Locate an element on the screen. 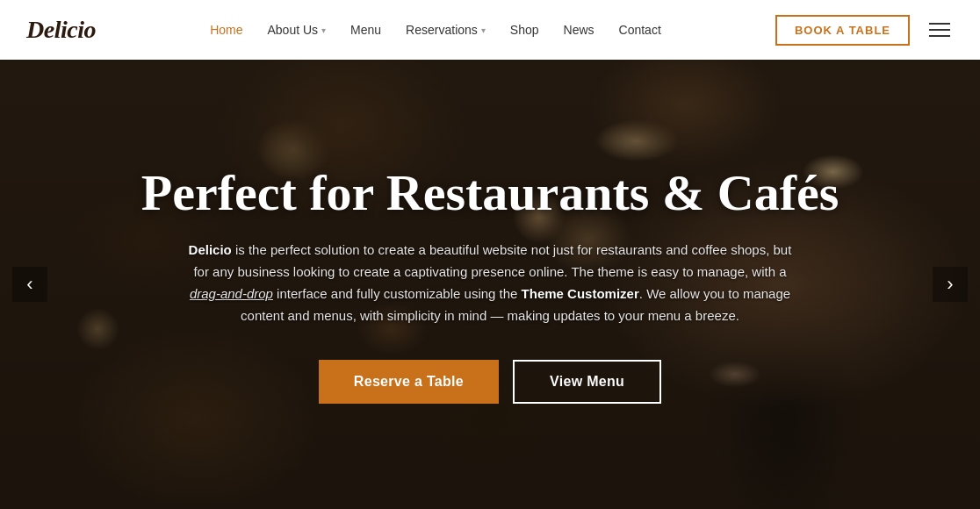  reserve-table-button: Reserve a Table is located at coordinates (409, 382).